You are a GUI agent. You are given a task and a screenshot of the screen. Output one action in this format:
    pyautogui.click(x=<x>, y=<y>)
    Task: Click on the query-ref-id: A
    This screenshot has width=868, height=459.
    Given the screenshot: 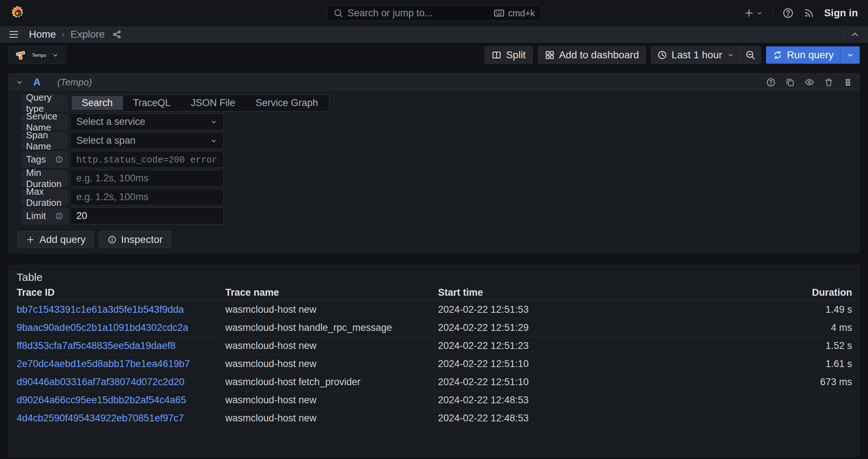 What is the action you would take?
    pyautogui.click(x=37, y=82)
    